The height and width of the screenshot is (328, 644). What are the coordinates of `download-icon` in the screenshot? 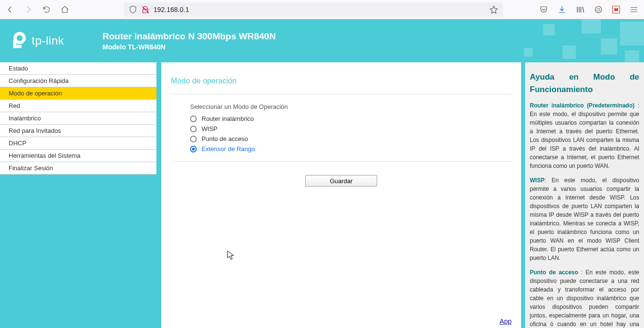 It's located at (562, 10).